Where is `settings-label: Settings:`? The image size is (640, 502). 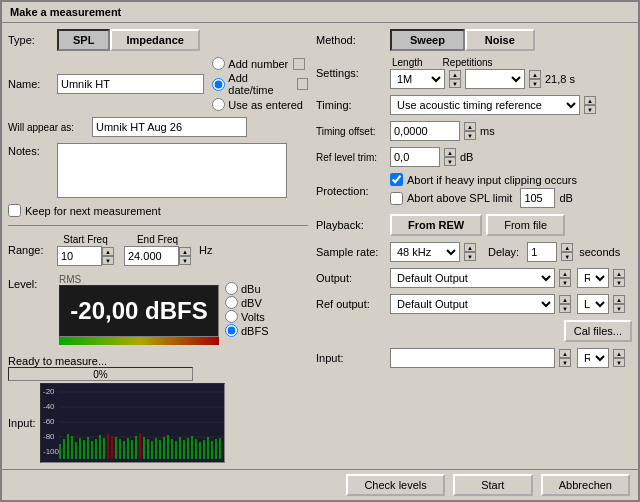
settings-label: Settings: is located at coordinates (351, 73).